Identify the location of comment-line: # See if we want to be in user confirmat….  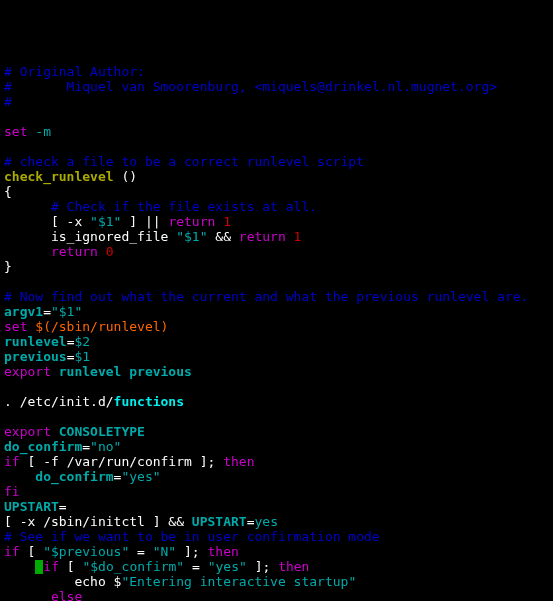
(192, 536).